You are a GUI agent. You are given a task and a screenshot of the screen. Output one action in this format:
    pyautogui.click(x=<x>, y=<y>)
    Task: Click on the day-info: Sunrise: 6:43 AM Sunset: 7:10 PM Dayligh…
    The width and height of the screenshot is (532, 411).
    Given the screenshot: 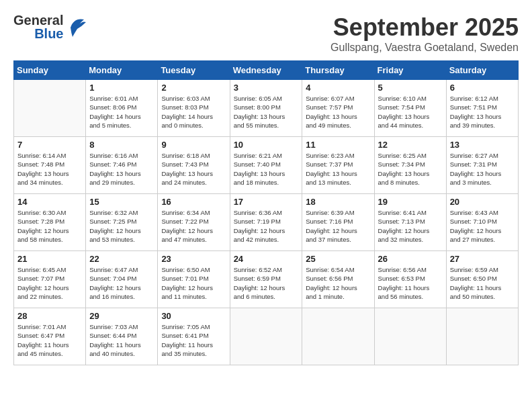 What is the action you would take?
    pyautogui.click(x=482, y=226)
    